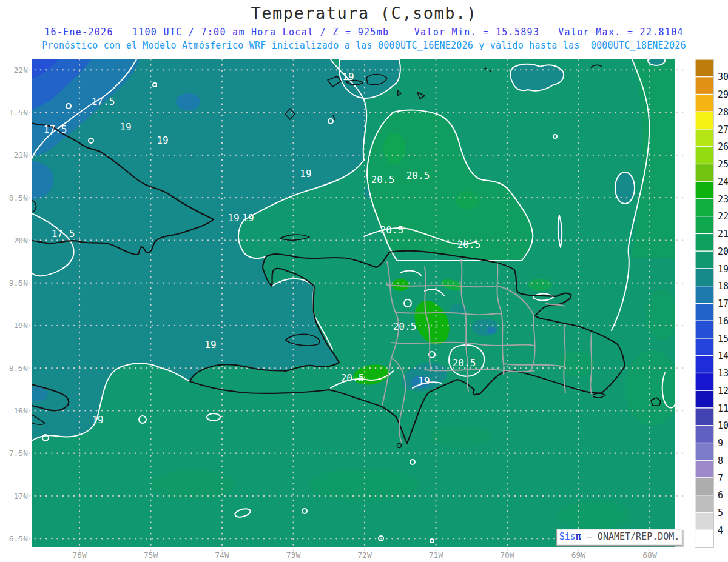  Describe the element at coordinates (723, 199) in the screenshot. I see `colorbar-tick-label: 23` at that location.